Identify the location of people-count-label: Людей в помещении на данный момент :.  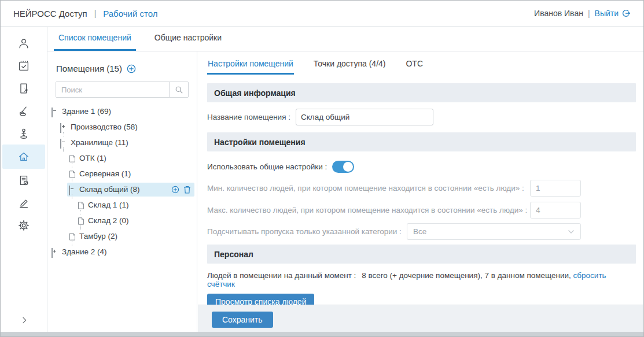
(281, 275).